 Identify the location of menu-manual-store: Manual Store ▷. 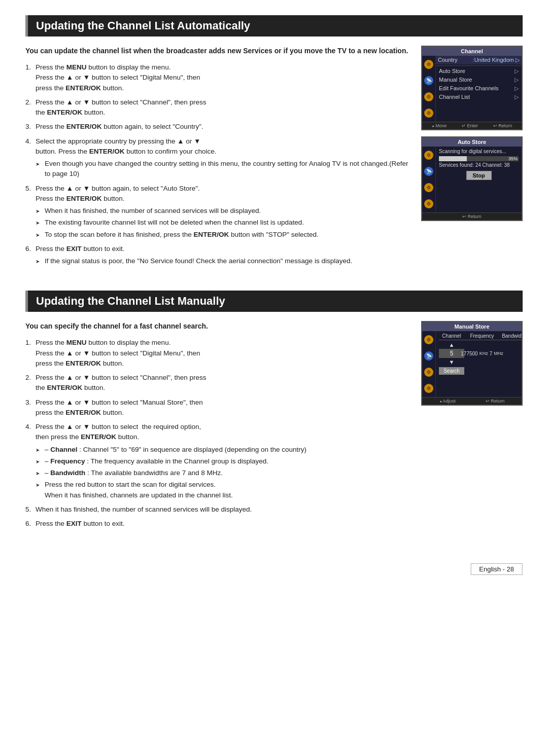
(479, 80).